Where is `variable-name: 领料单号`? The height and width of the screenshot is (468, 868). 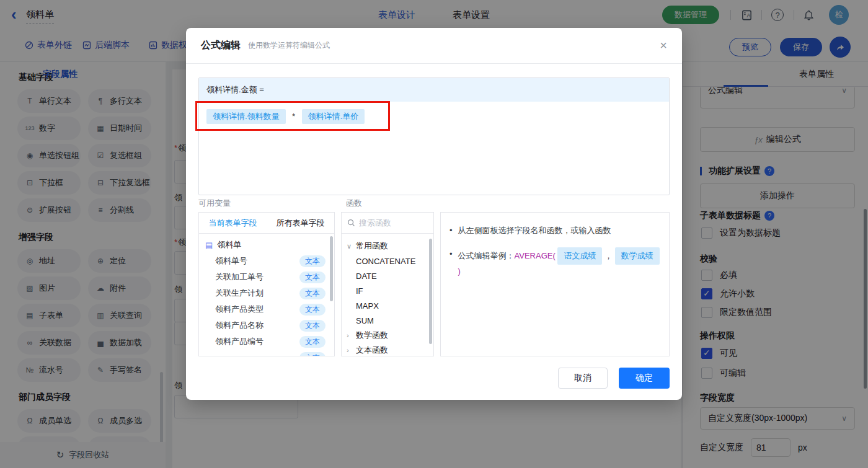 variable-name: 领料单号 is located at coordinates (231, 261).